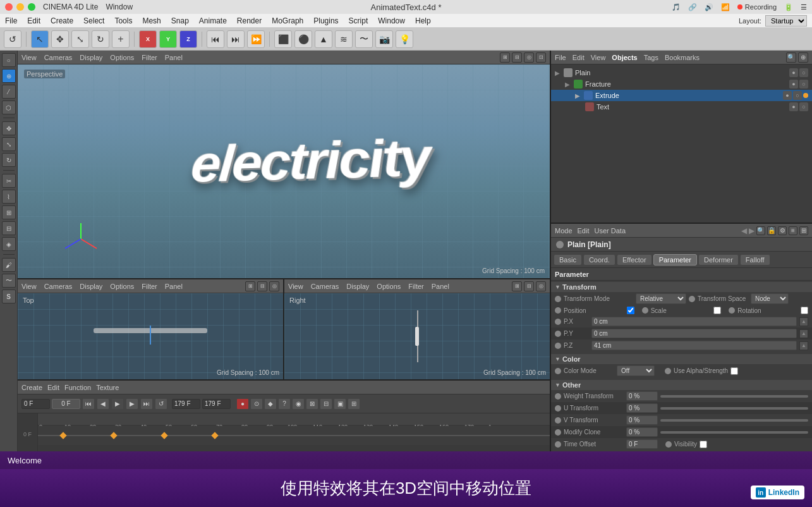 Image resolution: width=812 pixels, height=507 pixels. What do you see at coordinates (803, 58) in the screenshot?
I see `search2-icon: ⊕` at bounding box center [803, 58].